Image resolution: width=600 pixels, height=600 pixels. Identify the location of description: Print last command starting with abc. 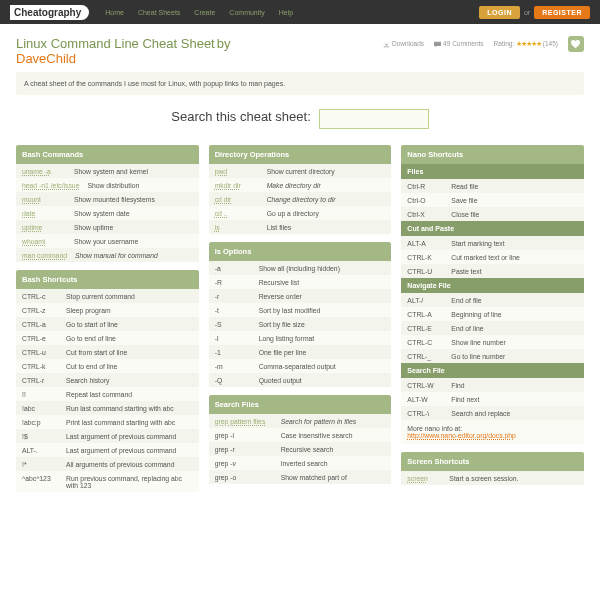
(130, 422).